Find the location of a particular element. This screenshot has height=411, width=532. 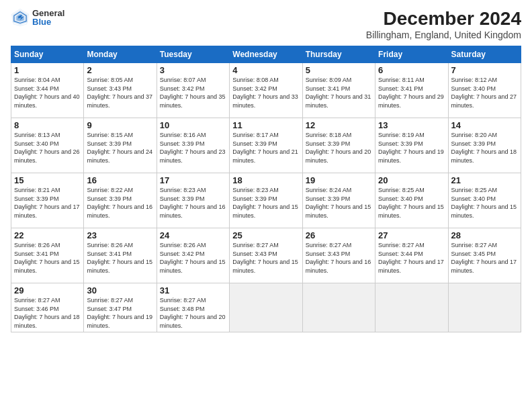

calendar-cell: 15Sunrise: 8:21 AMSunset: 3:39 PMDayligh… is located at coordinates (48, 201).